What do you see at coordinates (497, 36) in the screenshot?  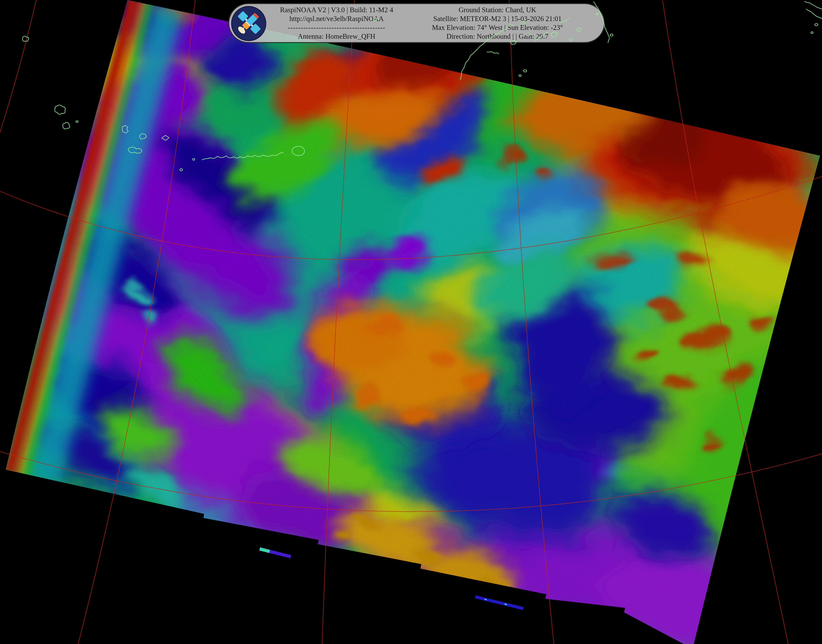 I see `banner-direction-line: Direction: Northbound | | Gain: 29.7` at bounding box center [497, 36].